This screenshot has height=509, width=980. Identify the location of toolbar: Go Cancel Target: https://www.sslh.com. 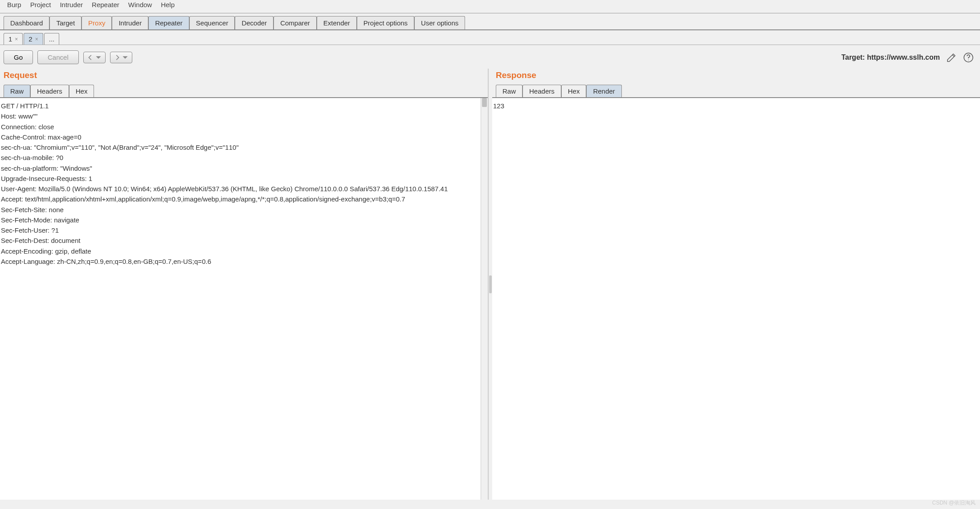
(490, 57).